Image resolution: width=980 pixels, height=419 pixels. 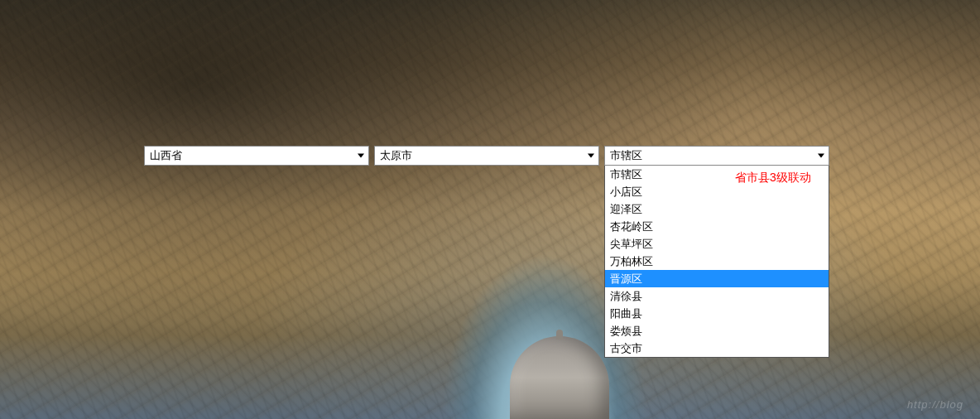 I want to click on district-option: 晋源区, so click(x=717, y=278).